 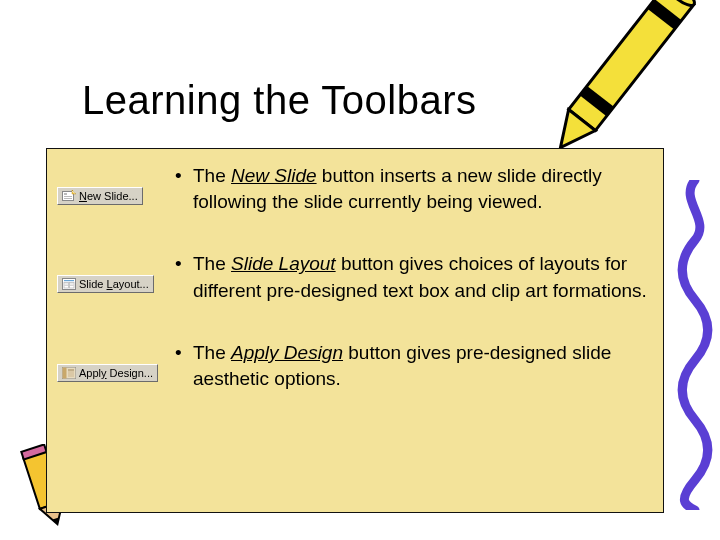 What do you see at coordinates (112, 374) in the screenshot?
I see `button-image: Apply Design...` at bounding box center [112, 374].